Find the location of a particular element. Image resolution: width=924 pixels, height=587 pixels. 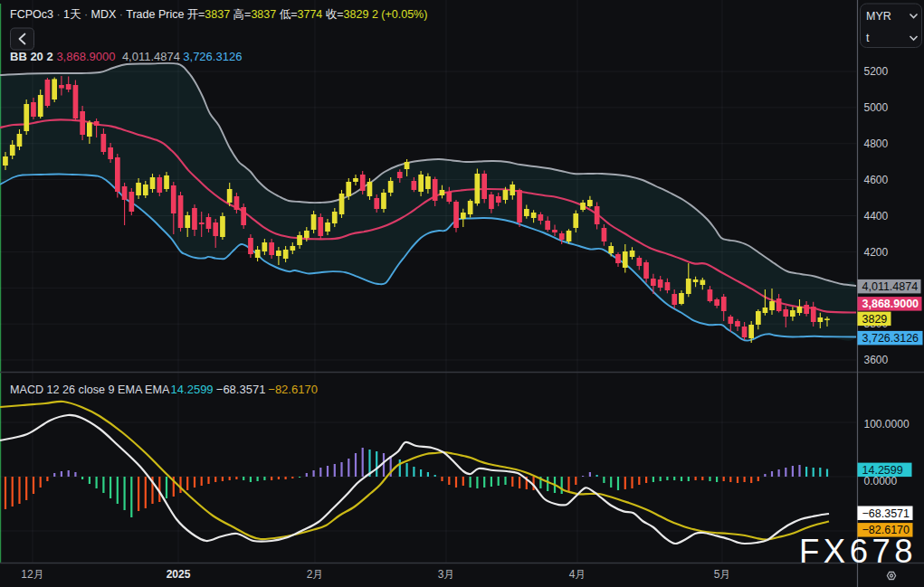

svg-text: MYR is located at coordinates (879, 16).